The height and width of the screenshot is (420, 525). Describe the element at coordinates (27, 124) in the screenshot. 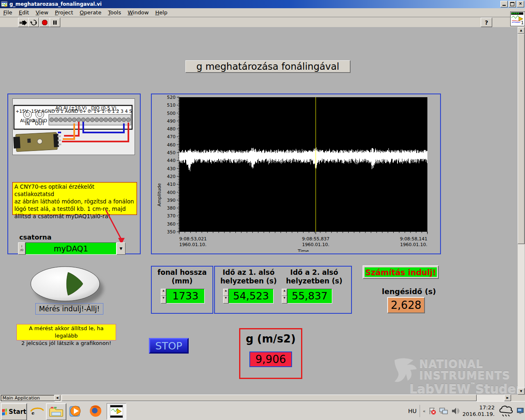

I see `svg-text: IN` at that location.